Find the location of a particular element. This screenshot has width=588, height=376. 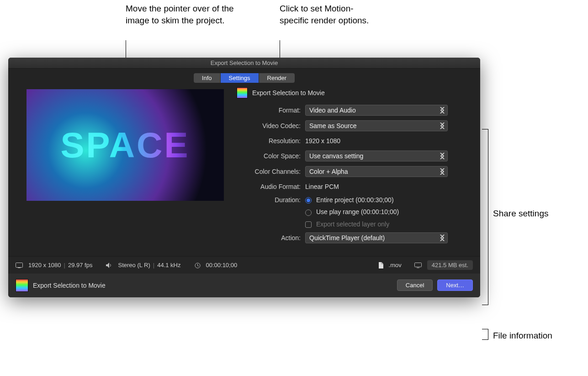

display-icon is located at coordinates (19, 265).